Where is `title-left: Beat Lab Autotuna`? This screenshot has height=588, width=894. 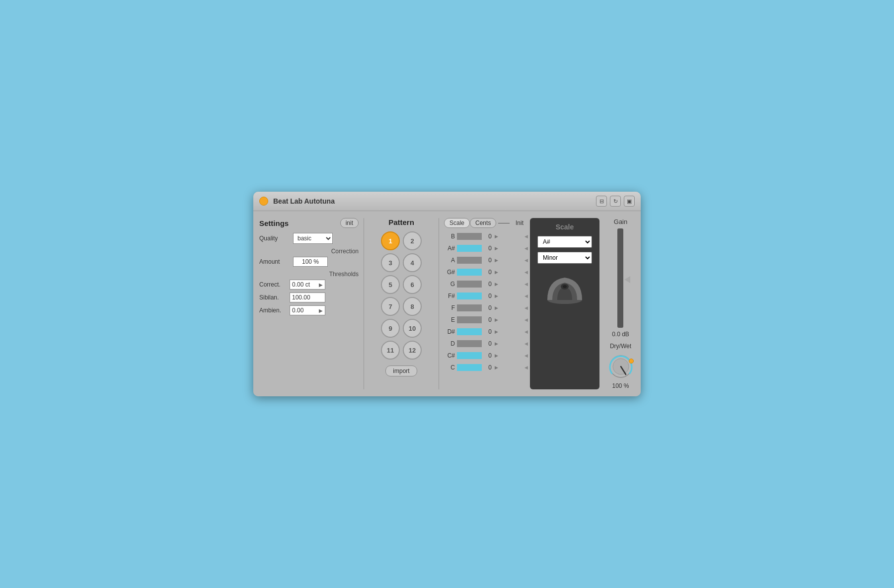
title-left: Beat Lab Autotuna is located at coordinates (297, 201).